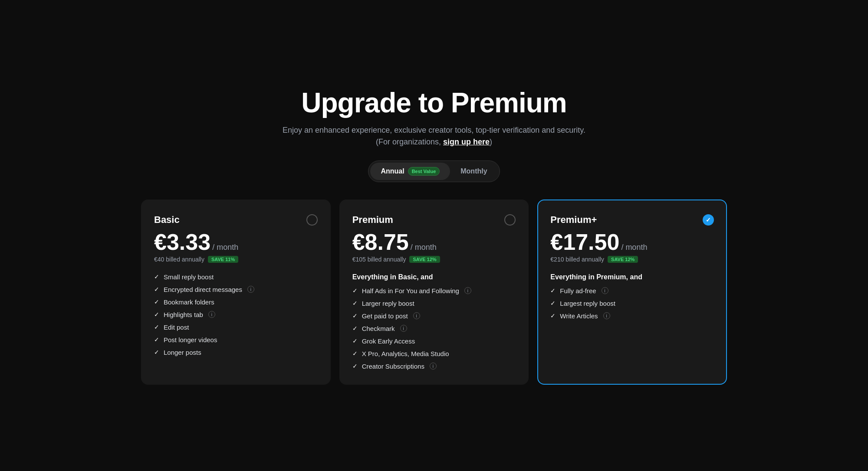 The width and height of the screenshot is (868, 471). Describe the element at coordinates (373, 220) in the screenshot. I see `premium-plan-name: Premium` at that location.